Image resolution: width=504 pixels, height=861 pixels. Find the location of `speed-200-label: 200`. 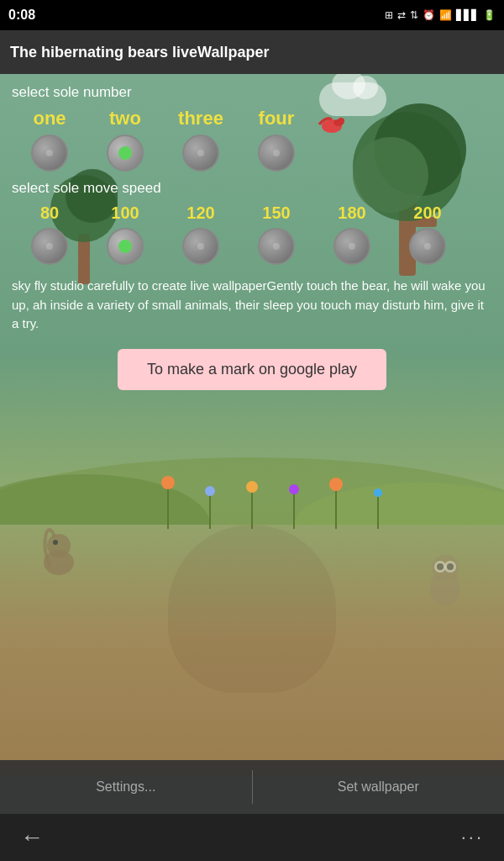

speed-200-label: 200 is located at coordinates (427, 214).